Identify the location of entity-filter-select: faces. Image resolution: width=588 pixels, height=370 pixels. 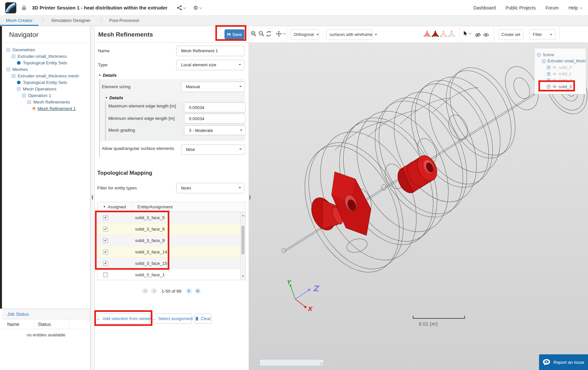
(210, 188).